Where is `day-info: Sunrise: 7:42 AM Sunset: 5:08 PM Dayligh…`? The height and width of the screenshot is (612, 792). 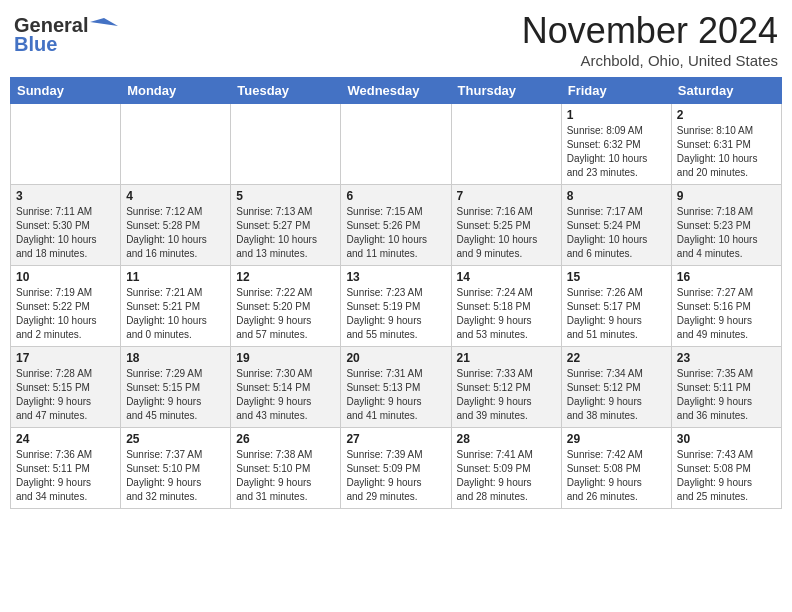
day-info: Sunrise: 7:42 AM Sunset: 5:08 PM Dayligh… is located at coordinates (616, 476).